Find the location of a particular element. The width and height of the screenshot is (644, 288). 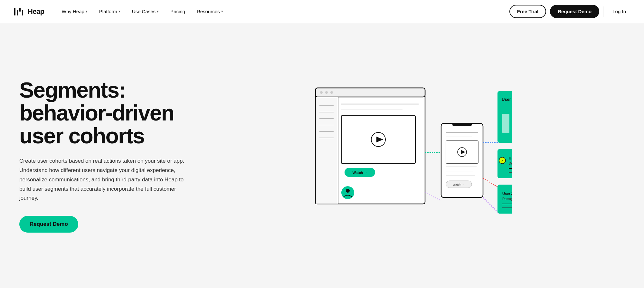

login-button: Log In is located at coordinates (619, 12).